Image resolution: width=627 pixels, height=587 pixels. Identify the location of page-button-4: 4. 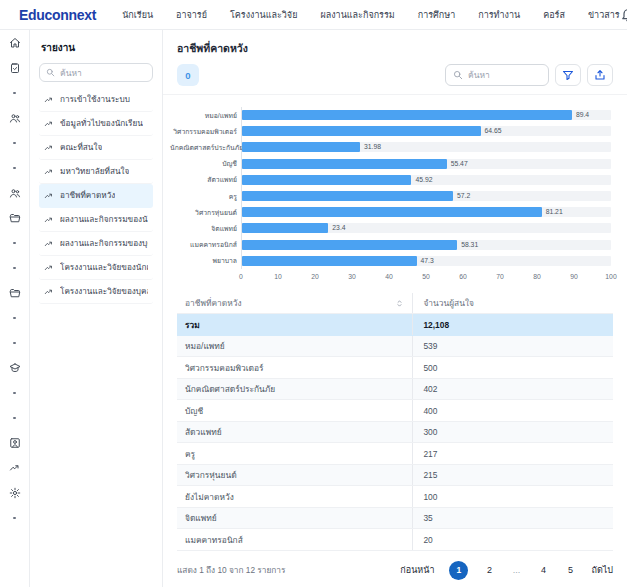
(543, 570).